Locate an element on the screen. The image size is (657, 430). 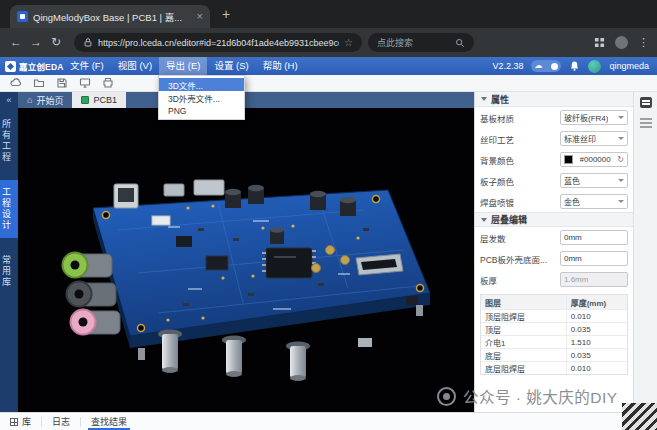
browser-menu-icon: ⋮ is located at coordinates (644, 42).